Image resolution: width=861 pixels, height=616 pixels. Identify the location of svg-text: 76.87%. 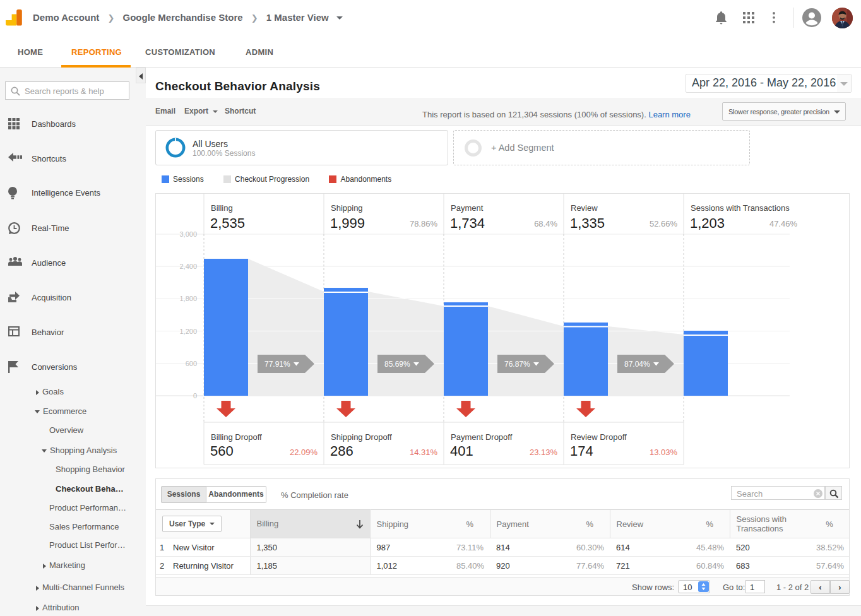
(518, 364).